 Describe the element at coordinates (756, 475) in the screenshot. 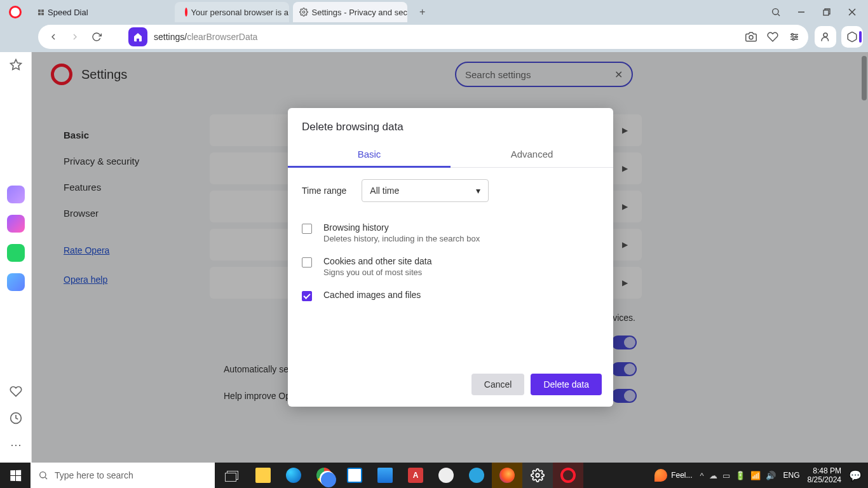

I see `wifi-icon: 📶` at that location.